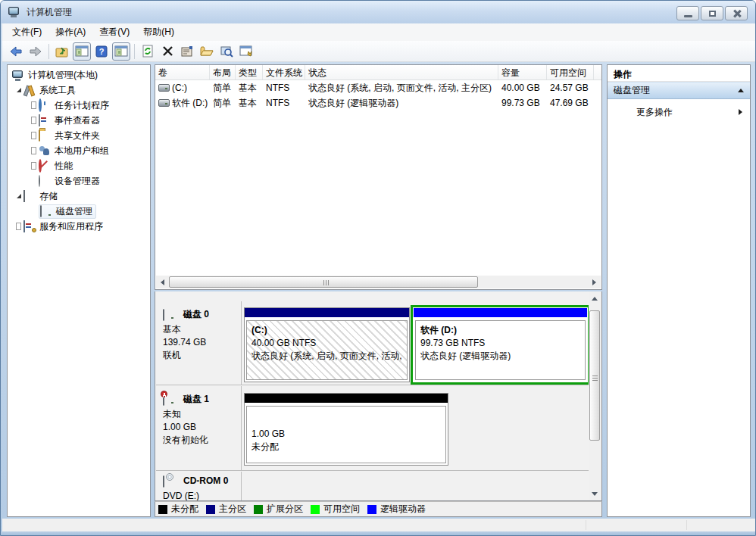 This screenshot has height=536, width=756. Describe the element at coordinates (102, 51) in the screenshot. I see `help-icon: ?` at that location.